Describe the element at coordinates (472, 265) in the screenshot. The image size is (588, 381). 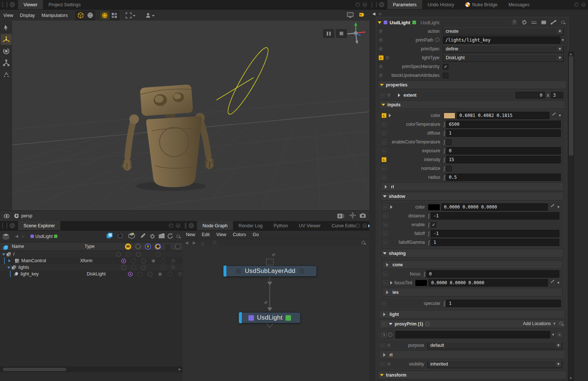
I see `section-cone: cone` at that location.